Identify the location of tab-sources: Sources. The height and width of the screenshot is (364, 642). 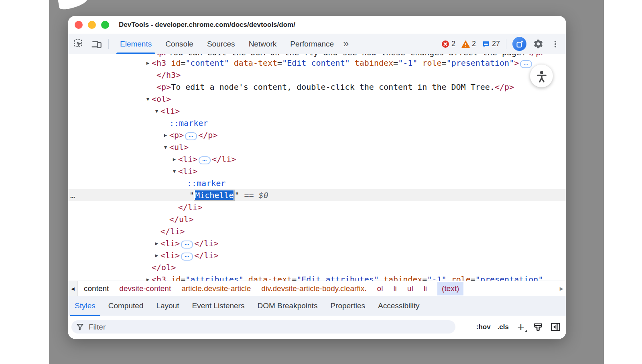
(221, 44).